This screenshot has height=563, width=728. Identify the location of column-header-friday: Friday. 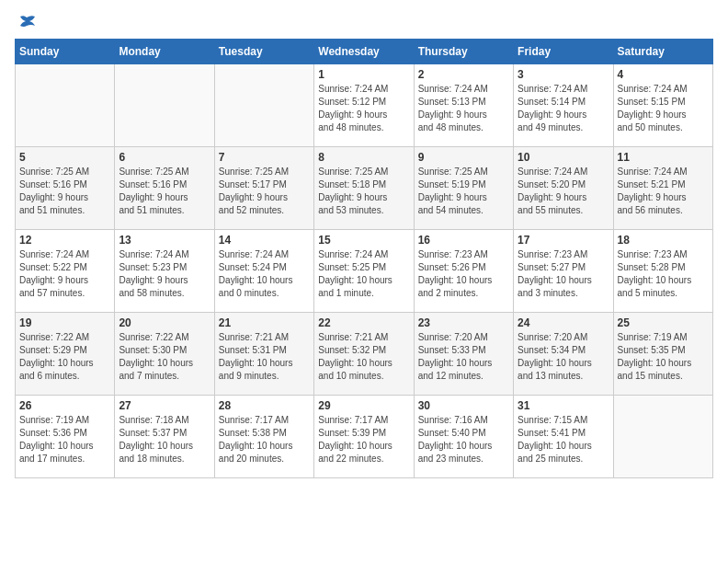
(563, 52).